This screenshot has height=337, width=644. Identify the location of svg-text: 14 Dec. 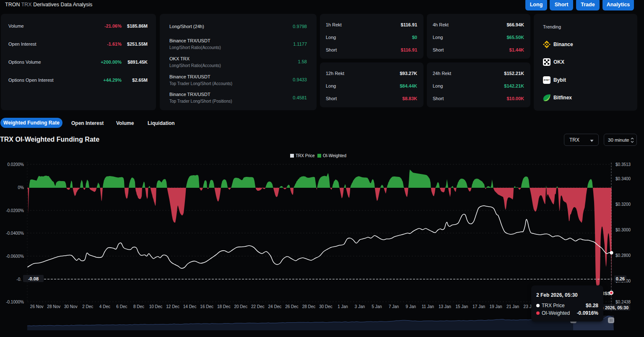
(190, 307).